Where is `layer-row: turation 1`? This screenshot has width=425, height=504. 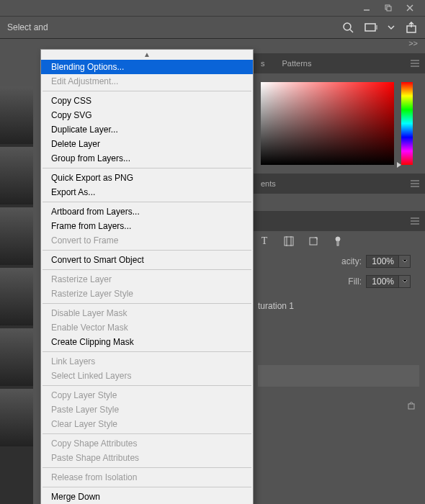
layer-row: turation 1 is located at coordinates (339, 306).